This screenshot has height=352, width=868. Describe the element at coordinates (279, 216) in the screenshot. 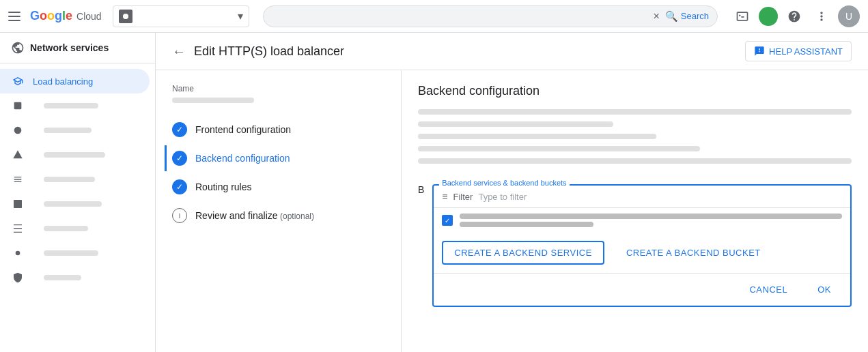

I see `step-review: i Review and finalize (optional)` at that location.